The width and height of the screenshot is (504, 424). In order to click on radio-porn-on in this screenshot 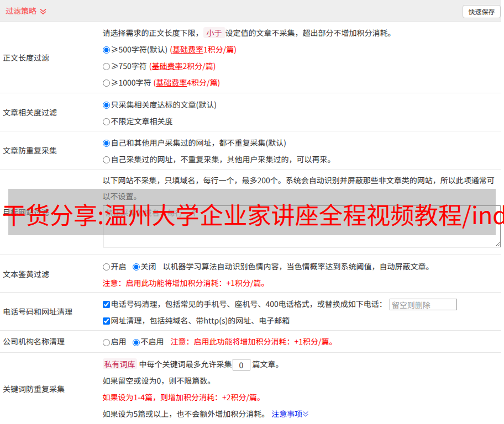, I will do `click(106, 267)`.